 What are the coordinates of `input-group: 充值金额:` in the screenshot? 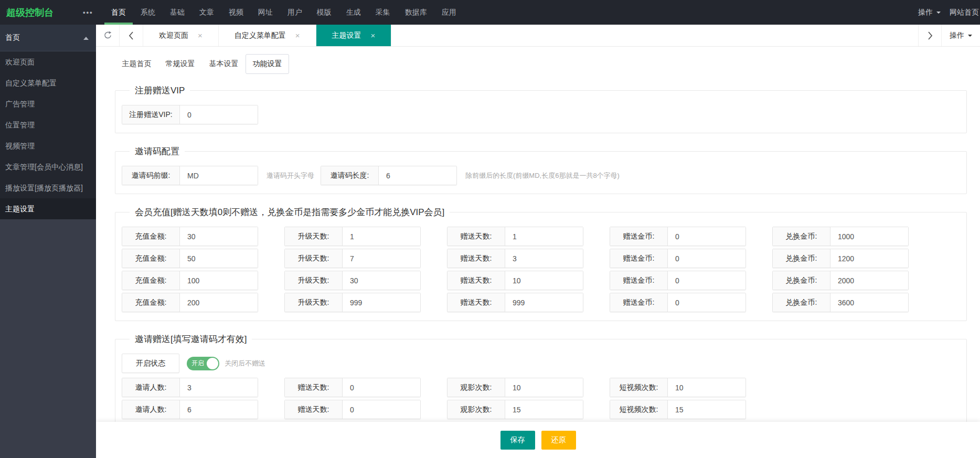 It's located at (190, 236).